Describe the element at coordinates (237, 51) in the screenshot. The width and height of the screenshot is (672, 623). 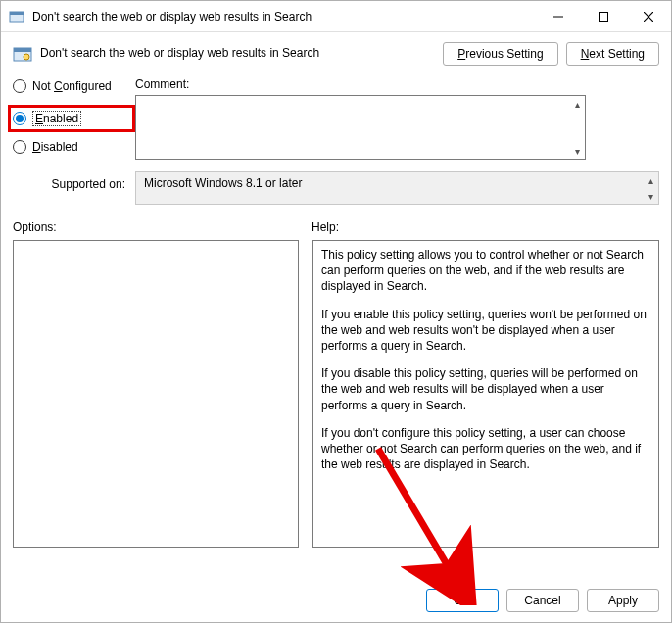
I see `policy-title: Don't search the web or display web resu…` at that location.